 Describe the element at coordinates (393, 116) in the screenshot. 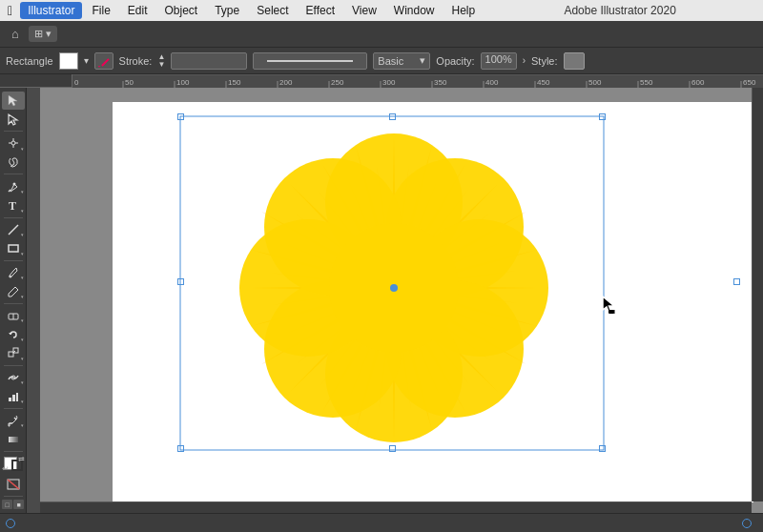

I see `selection-handle-tc` at that location.